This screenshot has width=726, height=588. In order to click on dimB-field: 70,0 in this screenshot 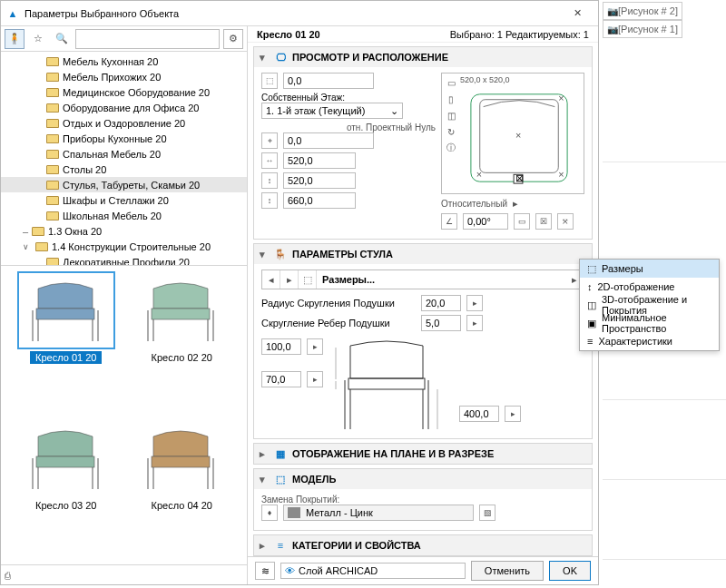, I will do `click(281, 379)`.